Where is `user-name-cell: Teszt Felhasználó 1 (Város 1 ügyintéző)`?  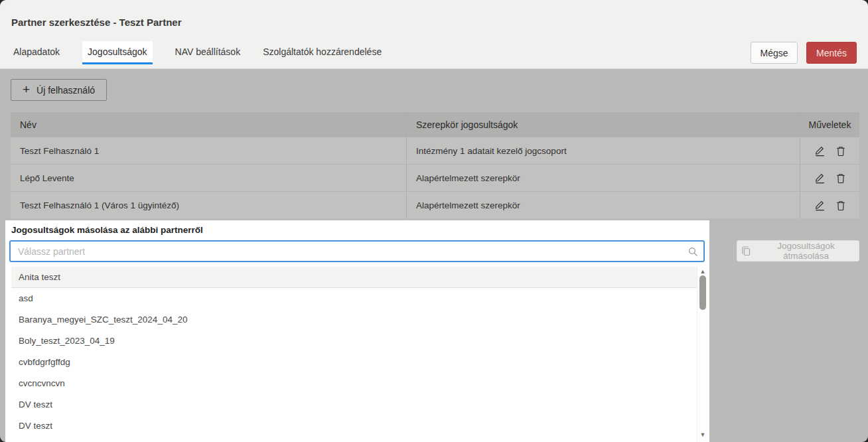
user-name-cell: Teszt Felhasználó 1 (Város 1 ügyintéző) is located at coordinates (208, 205).